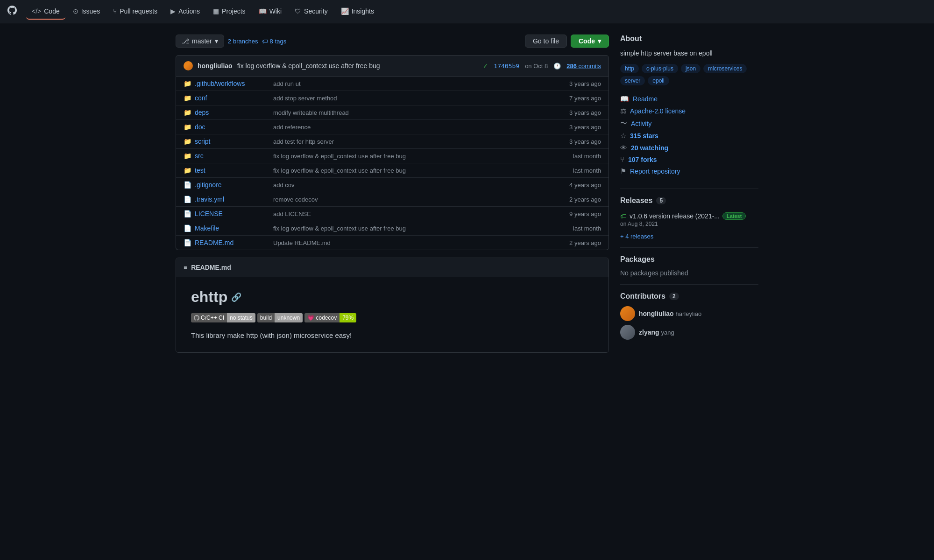 Image resolution: width=934 pixels, height=560 pixels. I want to click on nav-security-label: Security, so click(316, 11).